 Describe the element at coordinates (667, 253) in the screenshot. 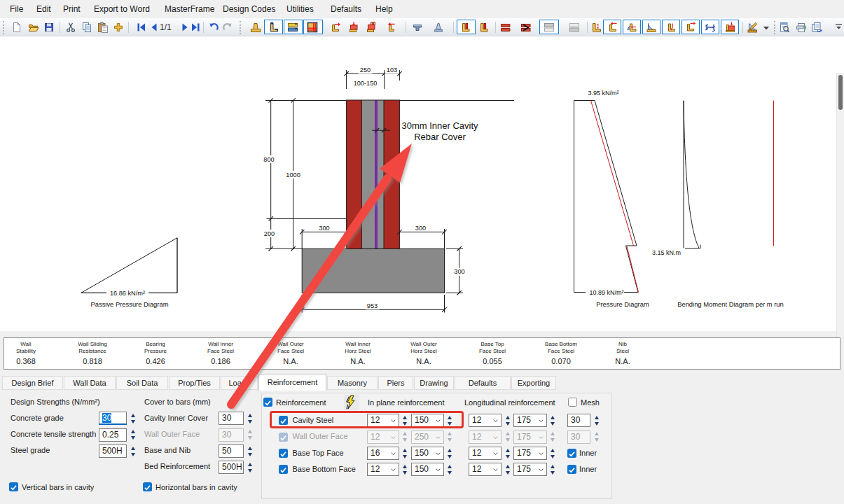

I see `svg-text: 3.15 kN.m` at that location.